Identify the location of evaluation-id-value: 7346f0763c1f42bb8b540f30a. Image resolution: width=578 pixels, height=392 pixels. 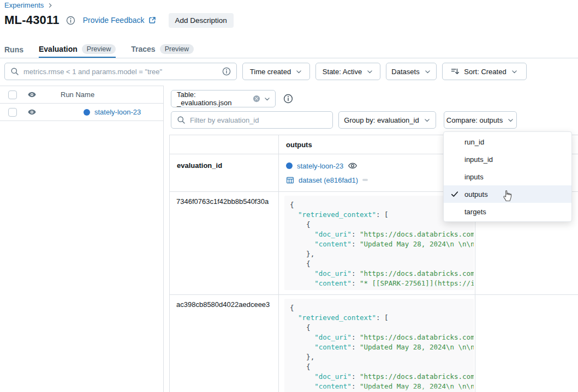
(224, 243).